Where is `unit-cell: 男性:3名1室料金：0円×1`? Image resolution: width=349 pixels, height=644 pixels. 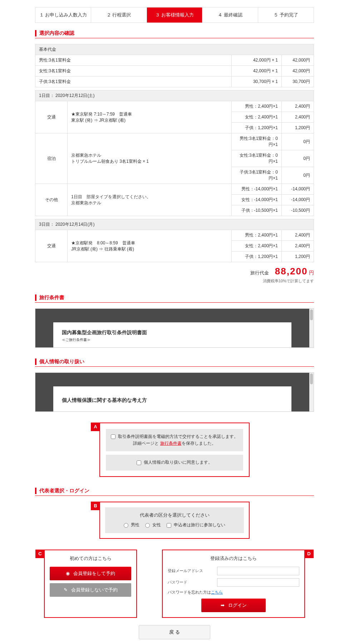
unit-cell: 男性:3名1室料金：0円×1 is located at coordinates (257, 142).